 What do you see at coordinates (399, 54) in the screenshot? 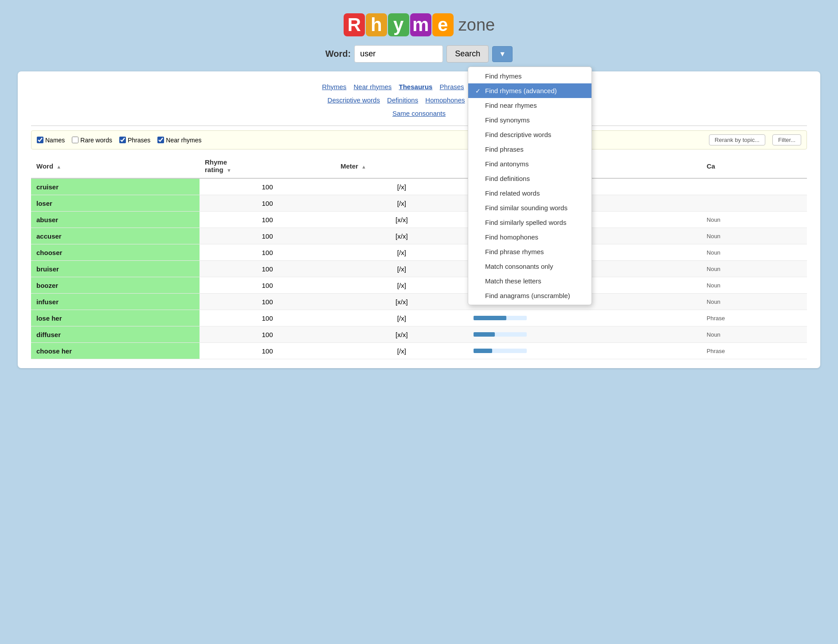
I see `search-input` at bounding box center [399, 54].